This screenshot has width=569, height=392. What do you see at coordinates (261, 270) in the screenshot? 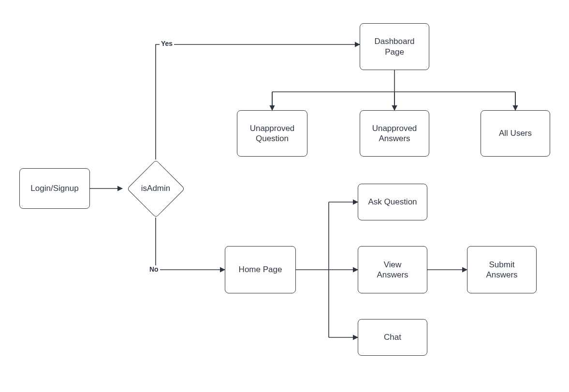
I see `node-label: Home Page` at bounding box center [261, 270].